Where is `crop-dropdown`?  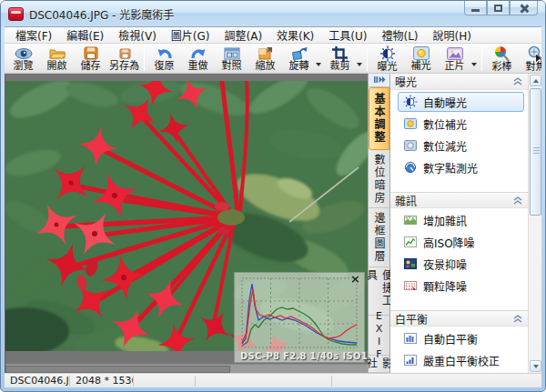 crop-dropdown is located at coordinates (360, 58).